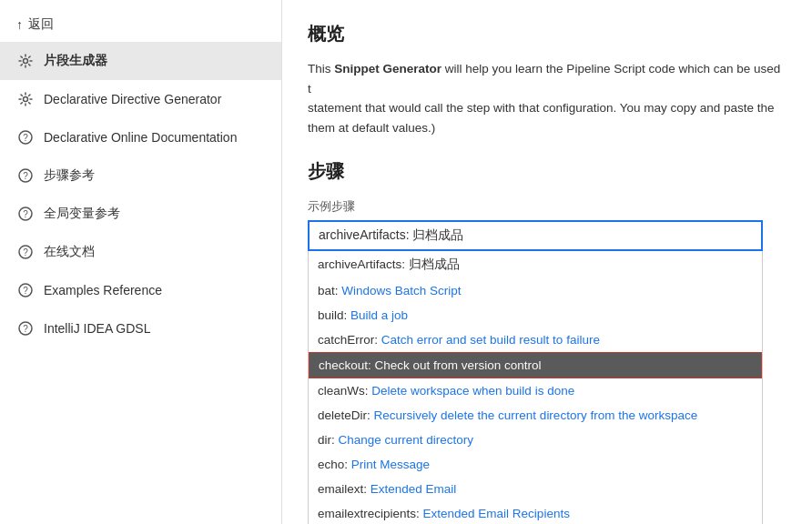 This screenshot has width=812, height=524. I want to click on dropdown-item-catcherror: catchError: Catch error and set build re…, so click(535, 340).